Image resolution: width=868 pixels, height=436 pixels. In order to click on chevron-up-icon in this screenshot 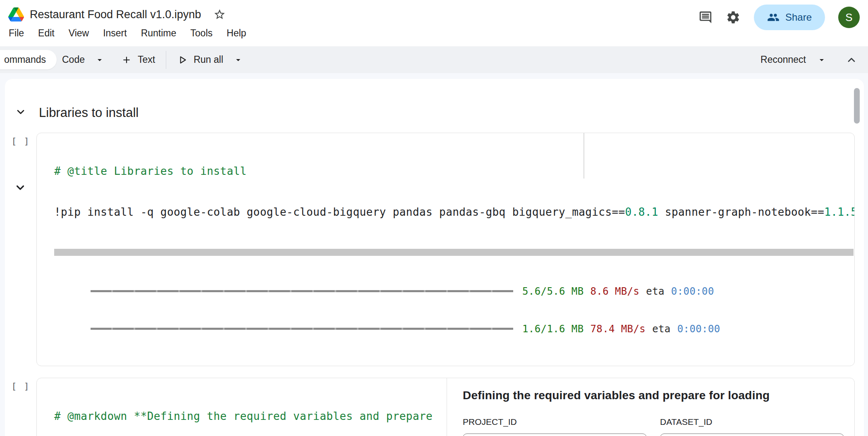, I will do `click(851, 60)`.